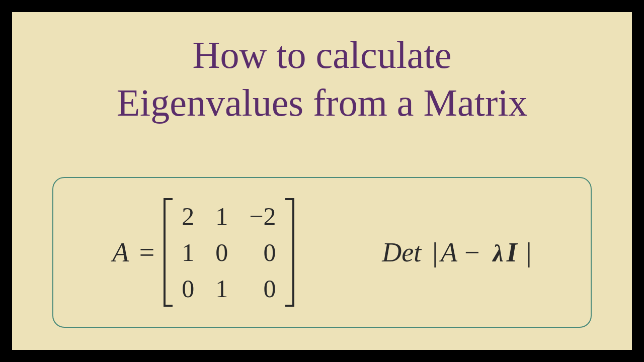  I want to click on title-line-2: Eigenvalues from a Matrix, so click(322, 103).